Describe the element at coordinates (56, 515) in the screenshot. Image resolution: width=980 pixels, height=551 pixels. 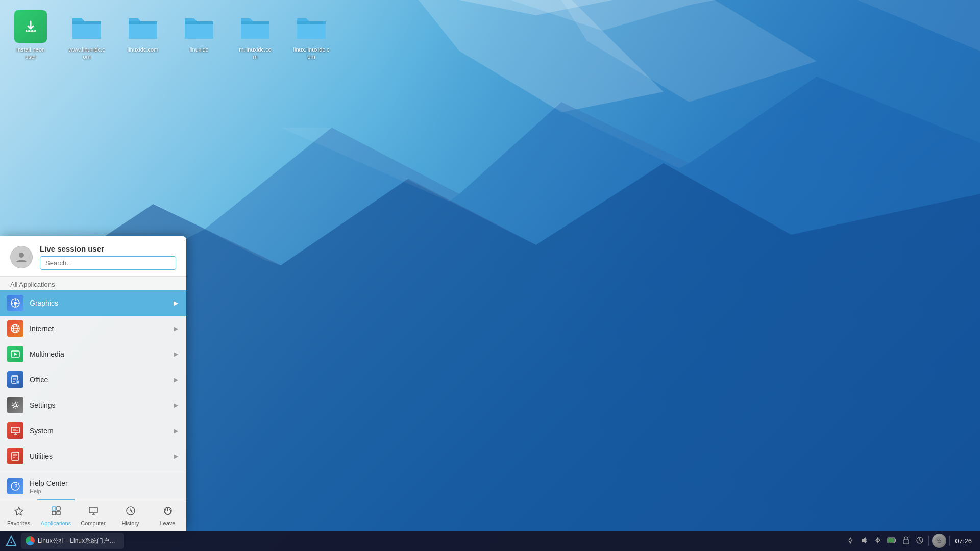
I see `nav-applications: Applications` at that location.